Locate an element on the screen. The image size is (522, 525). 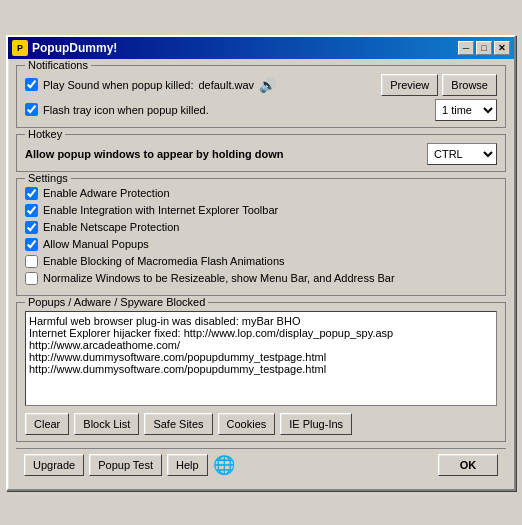
hotkey-group: Hotkey Allow popup windows to appear by … is located at coordinates (261, 153).